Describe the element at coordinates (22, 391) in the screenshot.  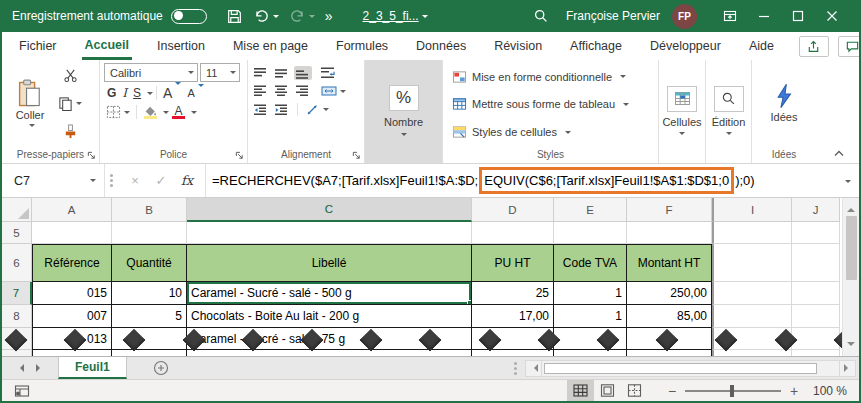
I see `record-macro-button` at that location.